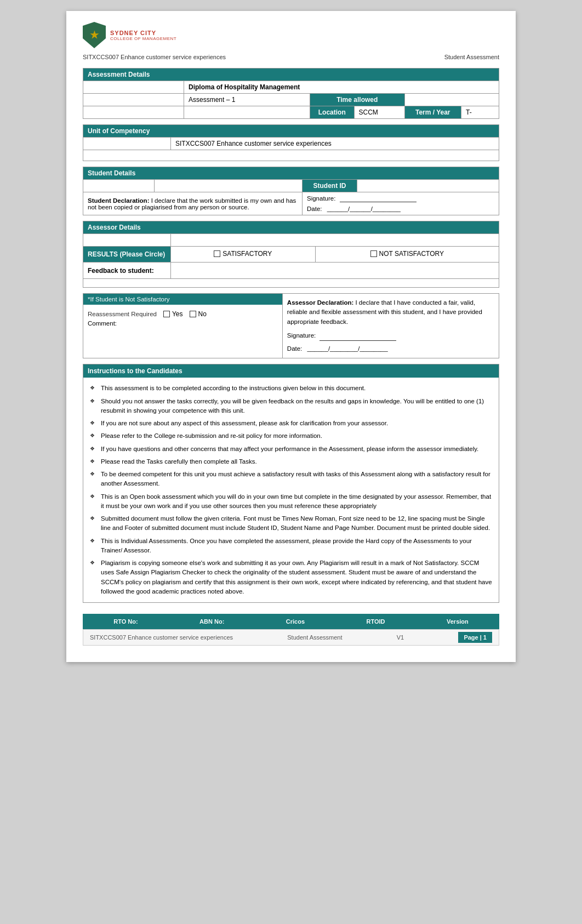 Image resolution: width=582 pixels, height=924 pixels. What do you see at coordinates (203, 314) in the screenshot?
I see `no-label: No` at bounding box center [203, 314].